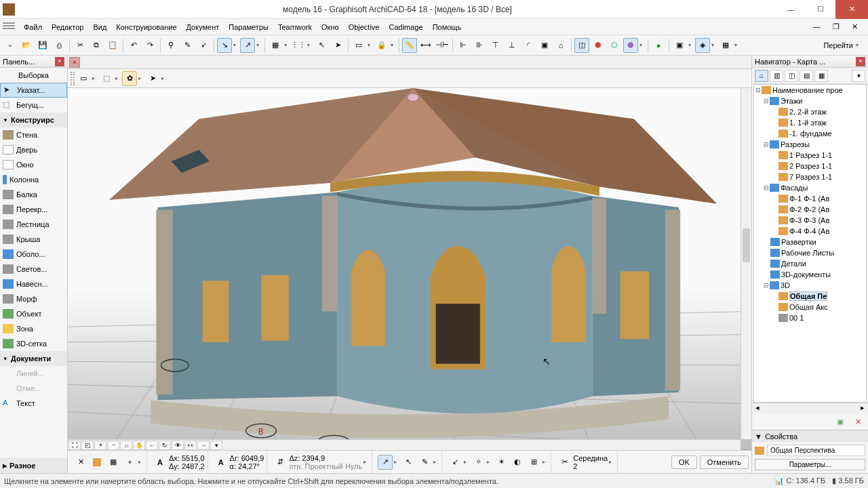 This screenshot has height=488, width=868. What do you see at coordinates (791, 9) in the screenshot?
I see `minimize-button: —` at bounding box center [791, 9].